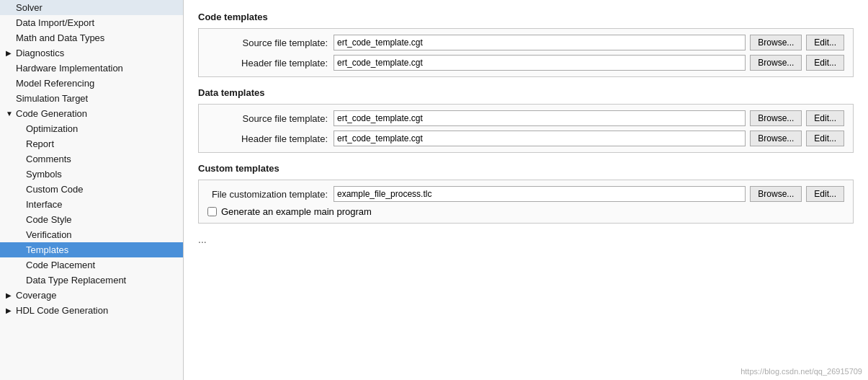  I want to click on custom-file-browse-button: Browse..., so click(776, 194).